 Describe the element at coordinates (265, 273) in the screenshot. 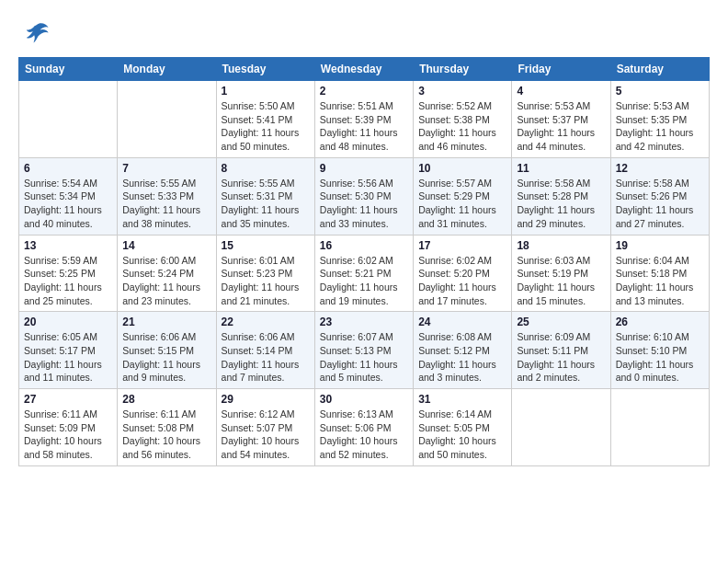

I see `calendar-cell: 15Sunrise: 6:01 AM Sunset: 5:23 PM Dayli…` at that location.